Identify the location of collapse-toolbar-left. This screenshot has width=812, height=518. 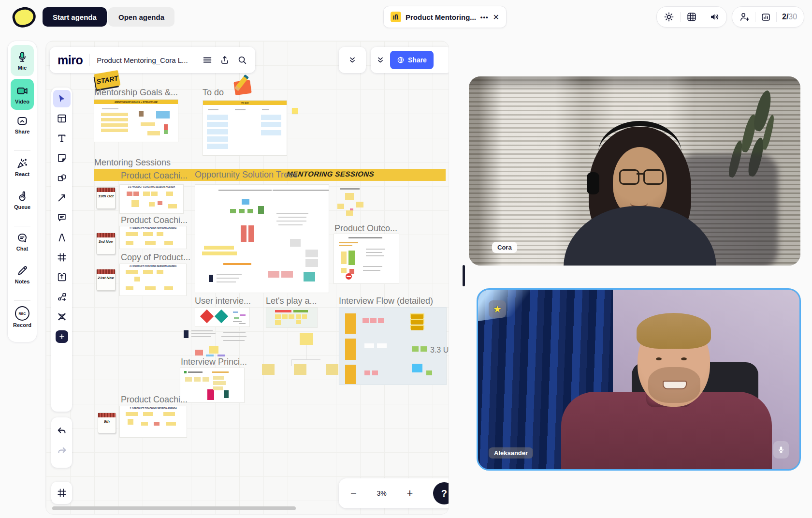
(352, 60).